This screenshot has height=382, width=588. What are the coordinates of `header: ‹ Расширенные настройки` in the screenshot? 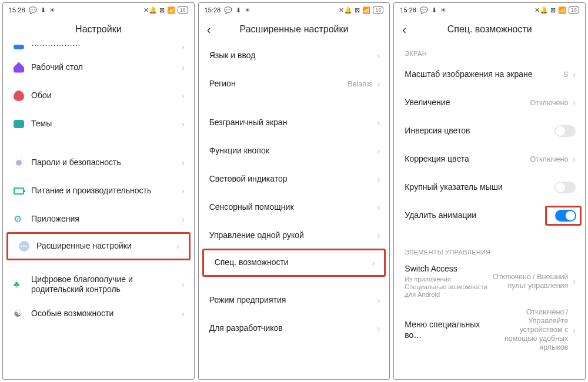 It's located at (294, 29).